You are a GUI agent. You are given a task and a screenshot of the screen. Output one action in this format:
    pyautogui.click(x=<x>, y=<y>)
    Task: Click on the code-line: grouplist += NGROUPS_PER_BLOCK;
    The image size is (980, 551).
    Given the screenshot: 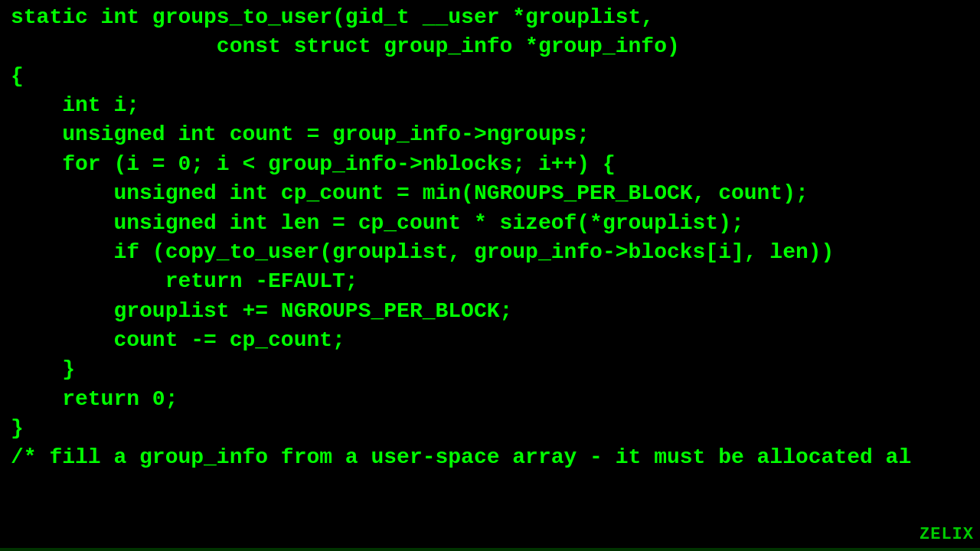 What is the action you would take?
    pyautogui.click(x=495, y=311)
    